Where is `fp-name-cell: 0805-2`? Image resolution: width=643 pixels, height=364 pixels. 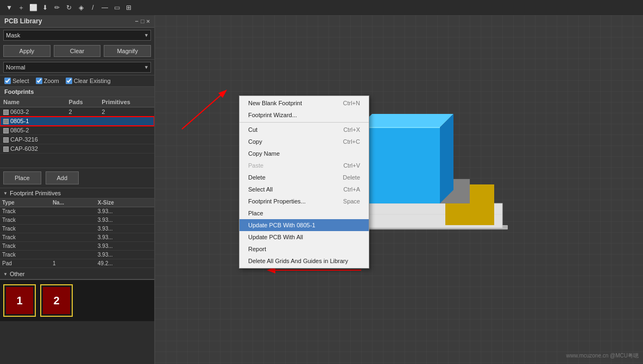
fp-name-cell: 0805-2 is located at coordinates (33, 130).